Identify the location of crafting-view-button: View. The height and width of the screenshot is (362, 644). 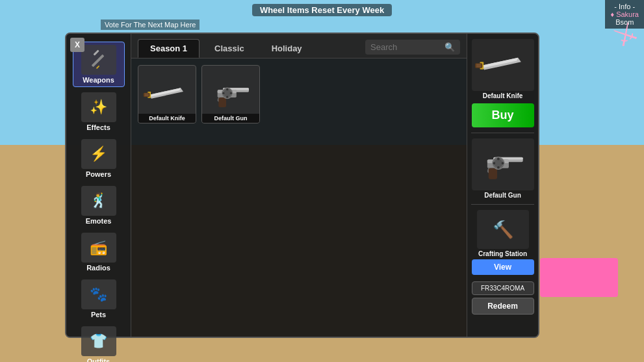
(503, 267).